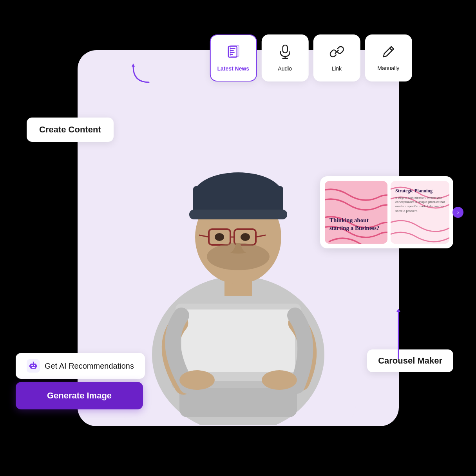  Describe the element at coordinates (79, 396) in the screenshot. I see `generate-image-button: Generate Image` at that location.